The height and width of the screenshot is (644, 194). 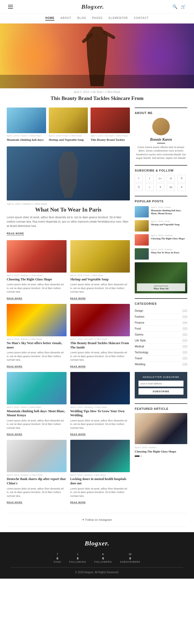 I want to click on categories-section: CATEGORIES Design (12) Fashion (12) Fina…, so click(x=161, y=333).